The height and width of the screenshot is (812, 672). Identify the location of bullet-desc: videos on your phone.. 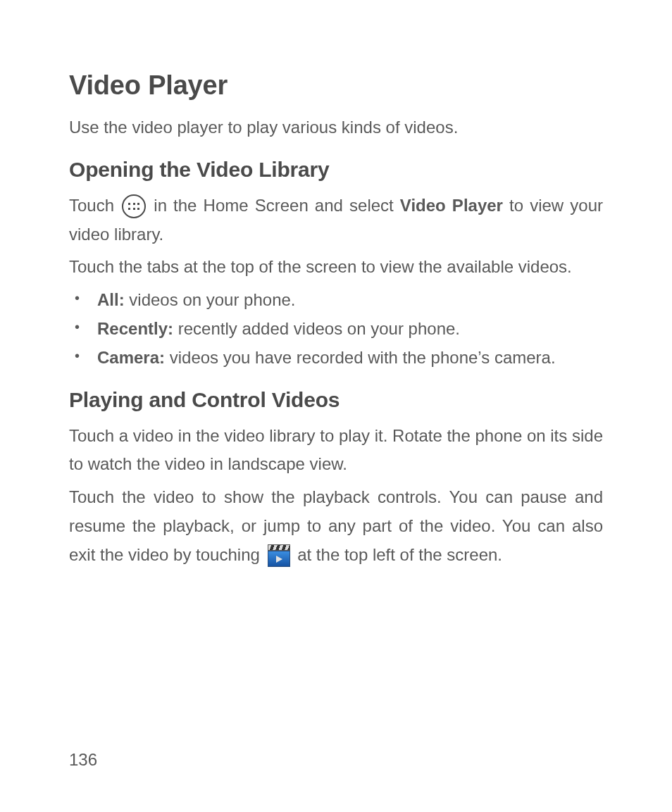
(210, 300).